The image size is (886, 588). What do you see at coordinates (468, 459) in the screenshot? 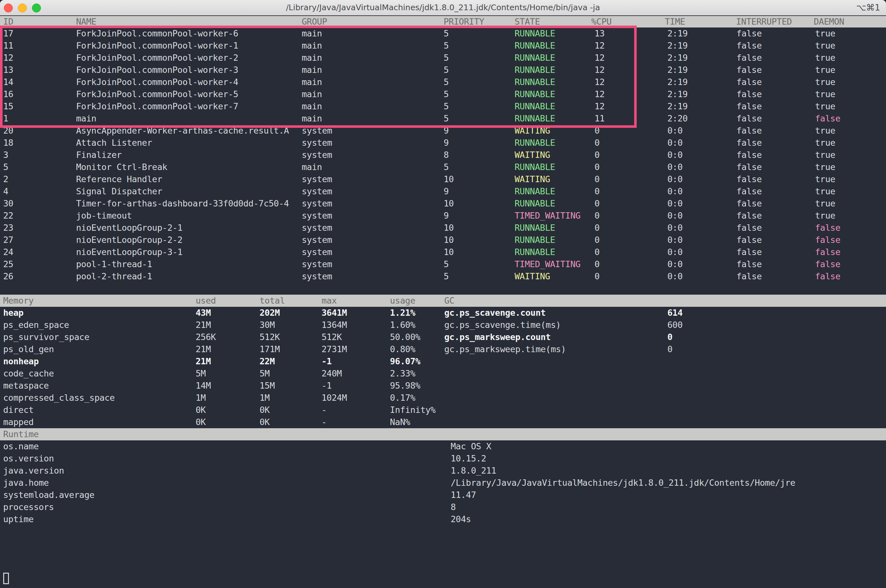
I see `runtime-property-value: 10.15.2` at bounding box center [468, 459].